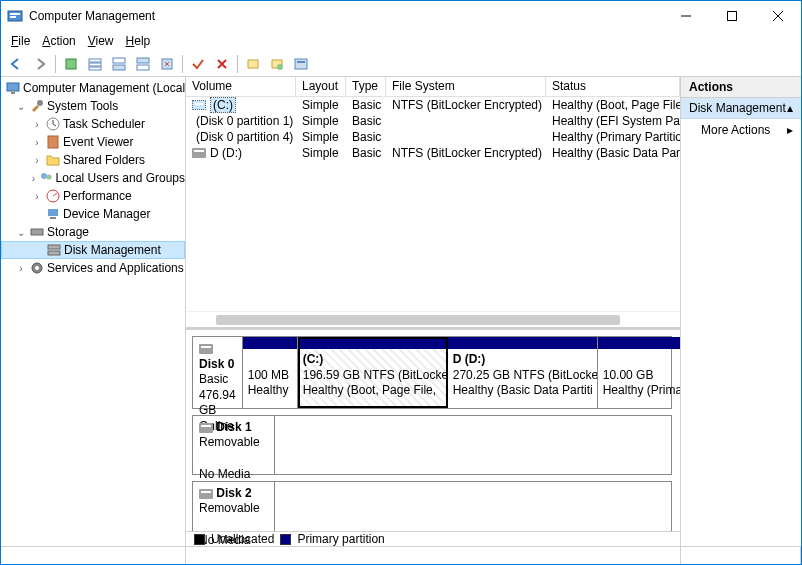  What do you see at coordinates (53, 214) in the screenshot?
I see `device-icon` at bounding box center [53, 214].